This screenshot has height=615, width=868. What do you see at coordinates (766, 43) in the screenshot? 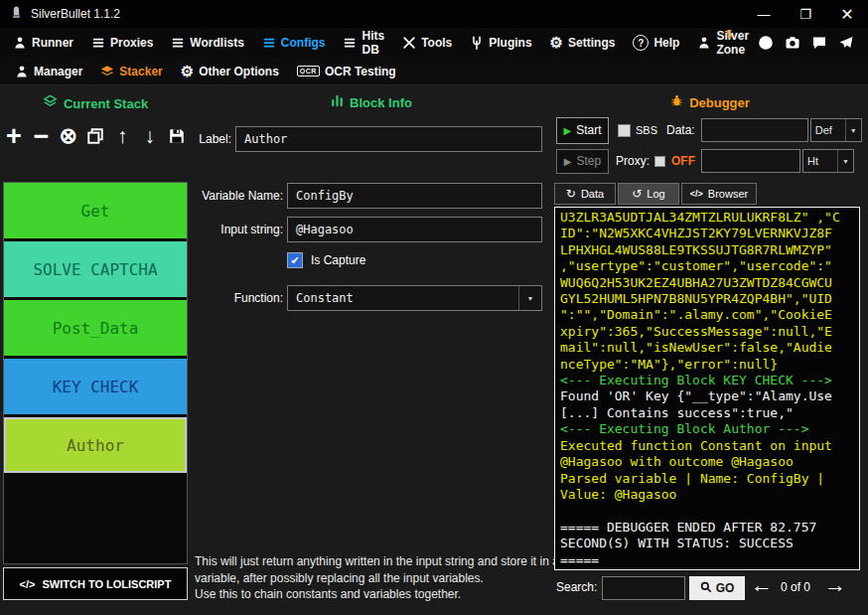
I see `history-icon` at bounding box center [766, 43].